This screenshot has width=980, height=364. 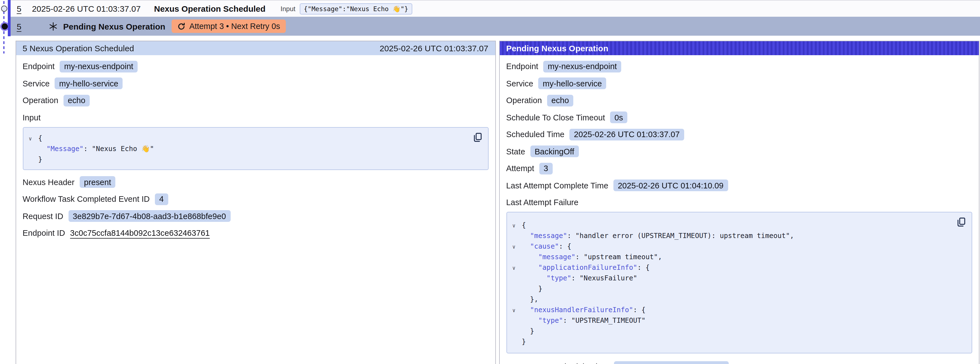 I want to click on event-detail-header: 5 Nexus Operation Scheduled 2025-02-26 U…, so click(x=256, y=48).